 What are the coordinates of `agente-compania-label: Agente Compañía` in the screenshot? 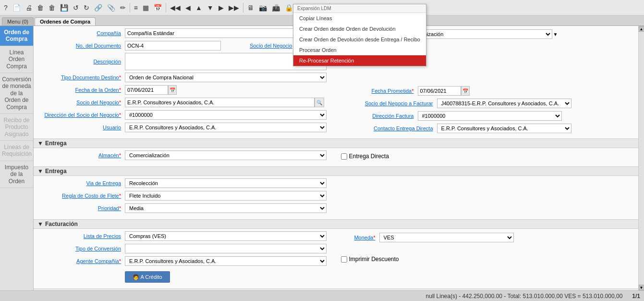 It's located at (82, 261).